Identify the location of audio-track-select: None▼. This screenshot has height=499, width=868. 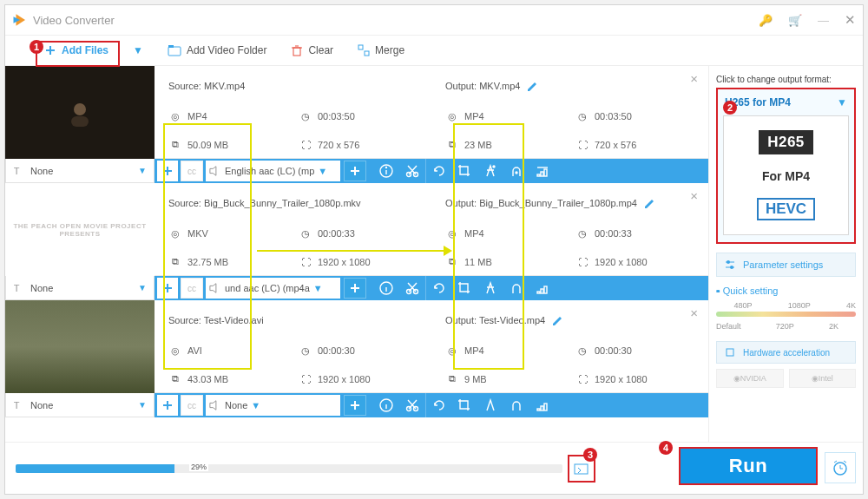
(273, 405).